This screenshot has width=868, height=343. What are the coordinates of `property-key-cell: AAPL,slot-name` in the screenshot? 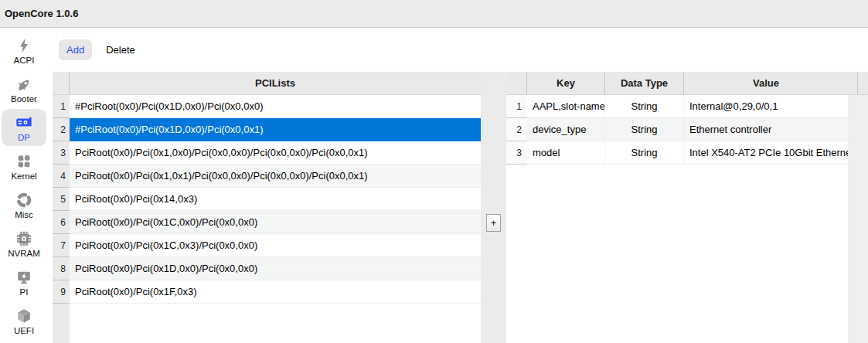 It's located at (566, 107).